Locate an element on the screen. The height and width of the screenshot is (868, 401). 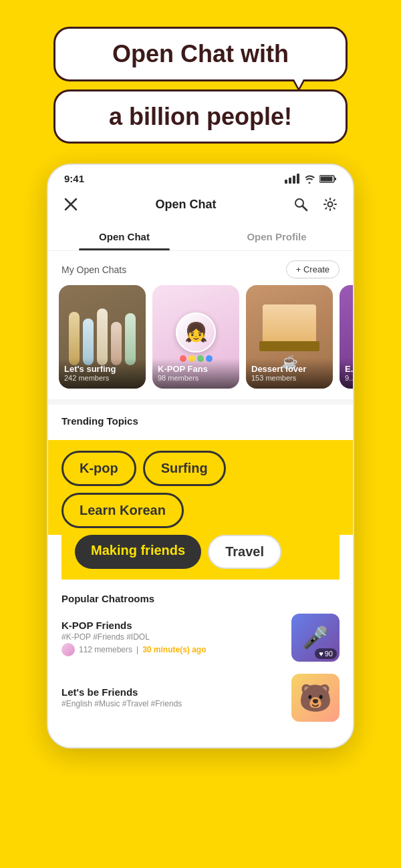
chat-item-name: Let's be Friends is located at coordinates (172, 692).